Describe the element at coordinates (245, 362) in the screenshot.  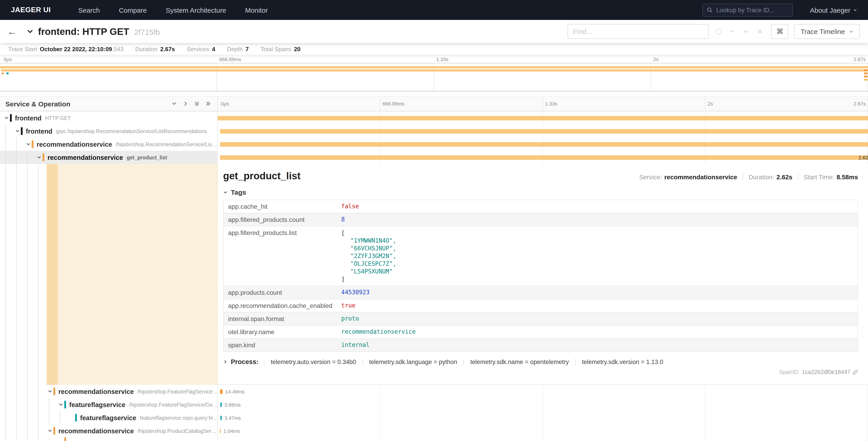
I see `process-label: Process:` at that location.